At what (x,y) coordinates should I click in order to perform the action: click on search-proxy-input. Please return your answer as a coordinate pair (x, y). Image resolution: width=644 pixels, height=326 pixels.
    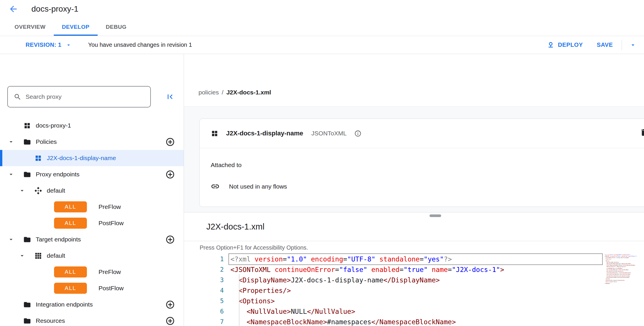
    Looking at the image, I should click on (81, 97).